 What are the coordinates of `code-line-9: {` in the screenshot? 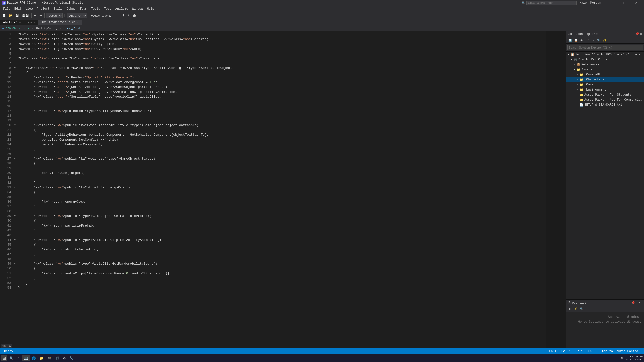 It's located at (279, 73).